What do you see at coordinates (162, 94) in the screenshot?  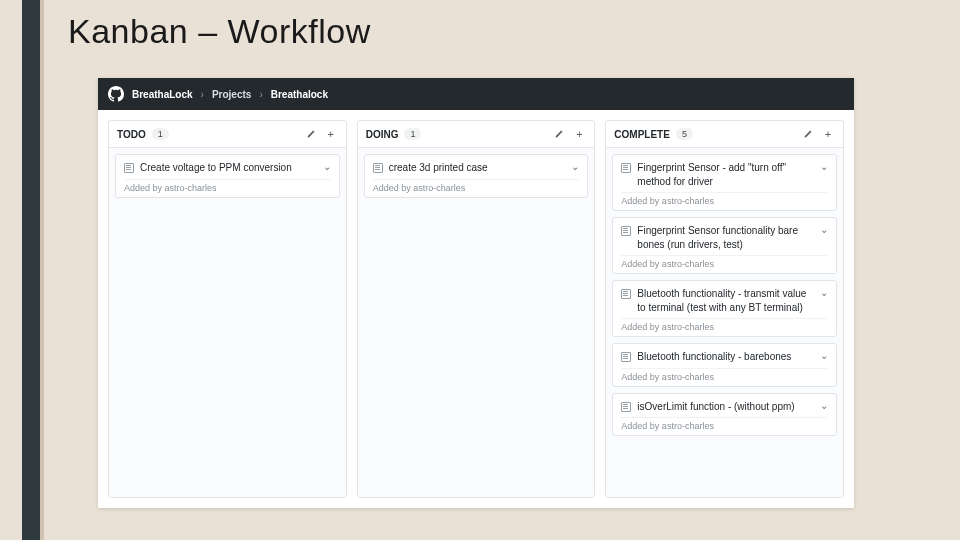 I see `breadcrumb-org: BreathaLock` at bounding box center [162, 94].